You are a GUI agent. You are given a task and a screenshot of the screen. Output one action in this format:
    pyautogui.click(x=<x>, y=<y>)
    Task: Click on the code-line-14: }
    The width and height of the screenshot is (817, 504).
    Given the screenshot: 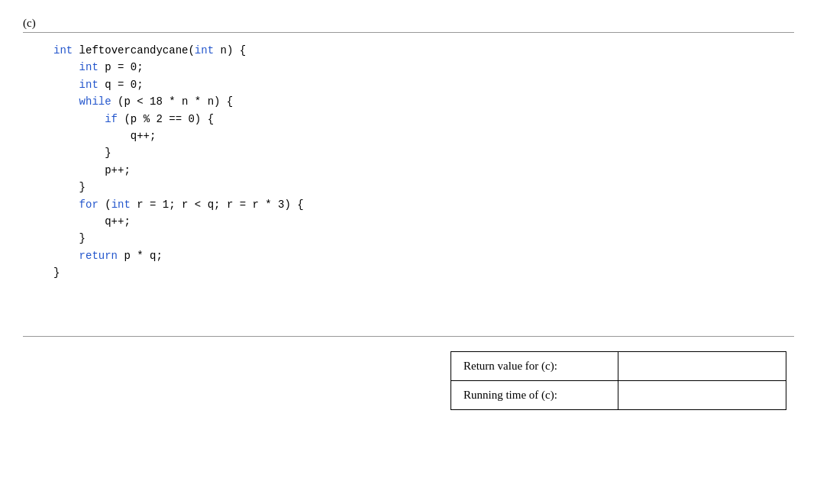 What is the action you would take?
    pyautogui.click(x=424, y=273)
    